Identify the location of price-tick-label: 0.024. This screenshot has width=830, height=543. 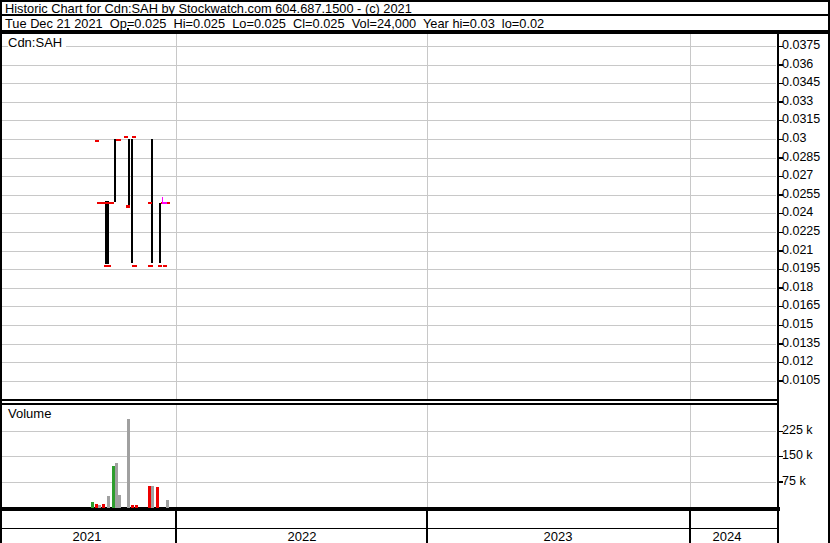
(798, 212).